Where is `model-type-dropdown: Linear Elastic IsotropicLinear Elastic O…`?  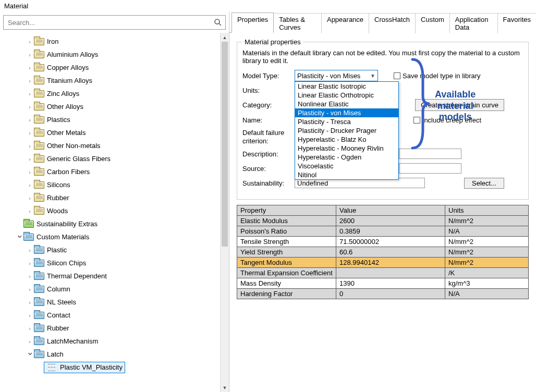
model-type-dropdown: Linear Elastic IsotropicLinear Elastic O… is located at coordinates (347, 130).